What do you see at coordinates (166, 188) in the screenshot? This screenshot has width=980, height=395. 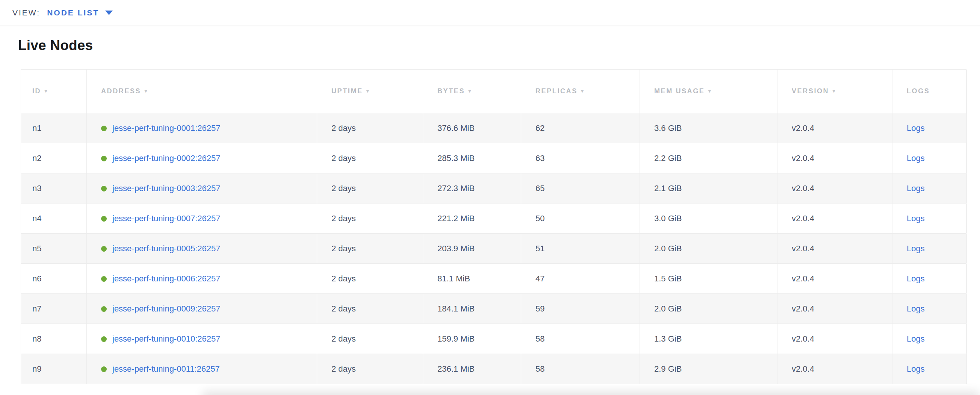 I see `node-address-link: jesse-perf-tuning-0003:26257` at bounding box center [166, 188].